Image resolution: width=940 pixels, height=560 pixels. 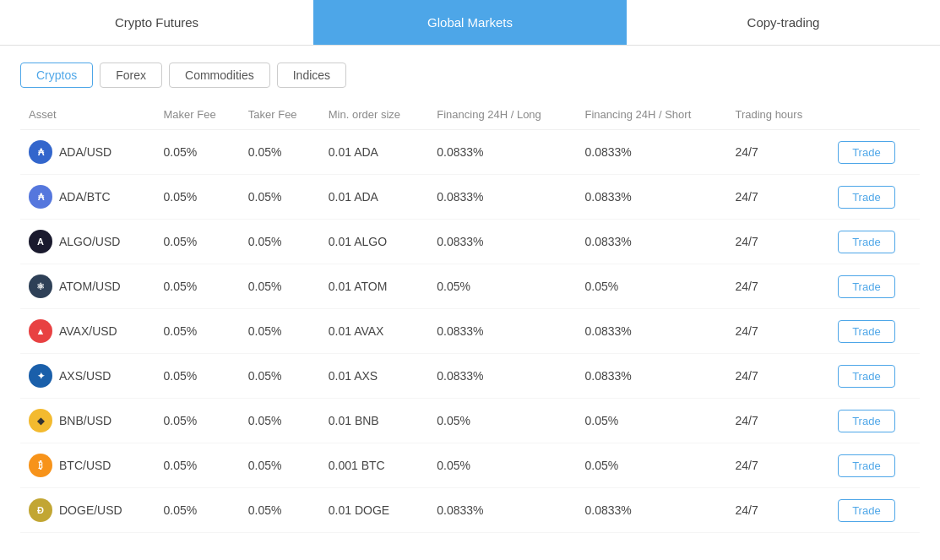 What do you see at coordinates (88, 377) in the screenshot?
I see `cell-asset: ✦ AXS/USD` at bounding box center [88, 377].